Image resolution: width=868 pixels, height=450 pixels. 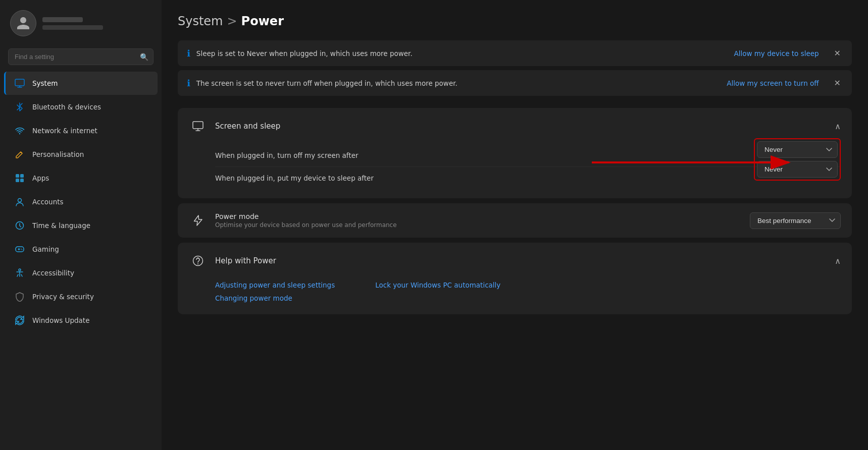 I want to click on screen-sleep-header: Screen and sleep ∧, so click(x=515, y=126).